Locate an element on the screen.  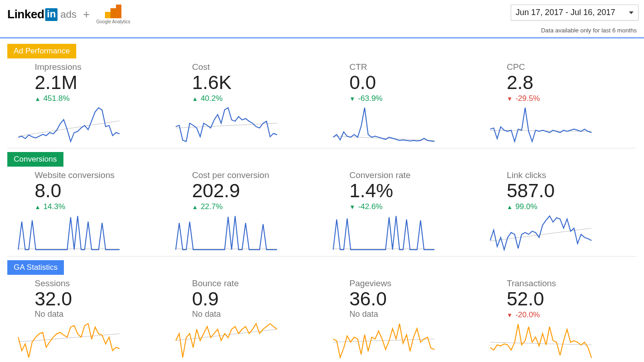
metric-label: Website conversions is located at coordinates (95, 175).